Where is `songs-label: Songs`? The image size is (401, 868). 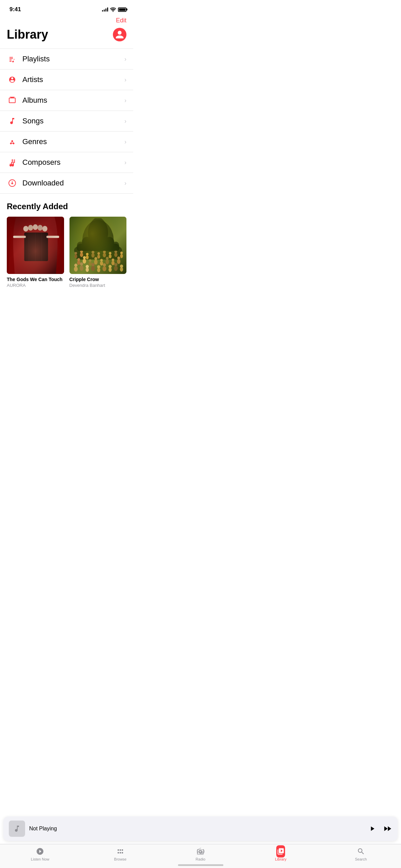 songs-label: Songs is located at coordinates (73, 121).